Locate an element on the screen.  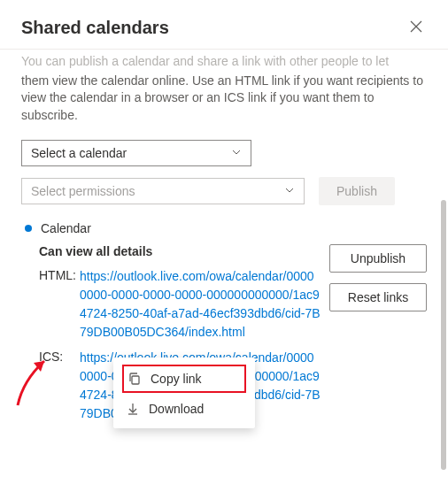
html-link-url: https://outlook.live.com/owa/calendar/00… is located at coordinates (200, 304).